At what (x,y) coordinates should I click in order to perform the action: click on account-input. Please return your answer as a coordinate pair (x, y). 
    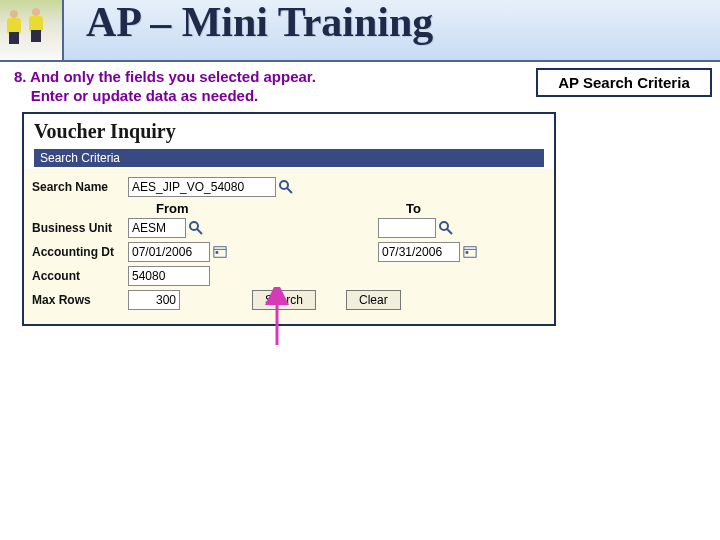
    Looking at the image, I should click on (169, 276).